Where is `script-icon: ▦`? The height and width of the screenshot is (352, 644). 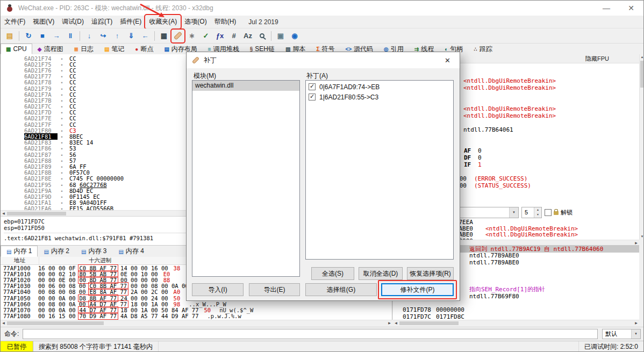
script-icon: ▦ is located at coordinates (164, 36).